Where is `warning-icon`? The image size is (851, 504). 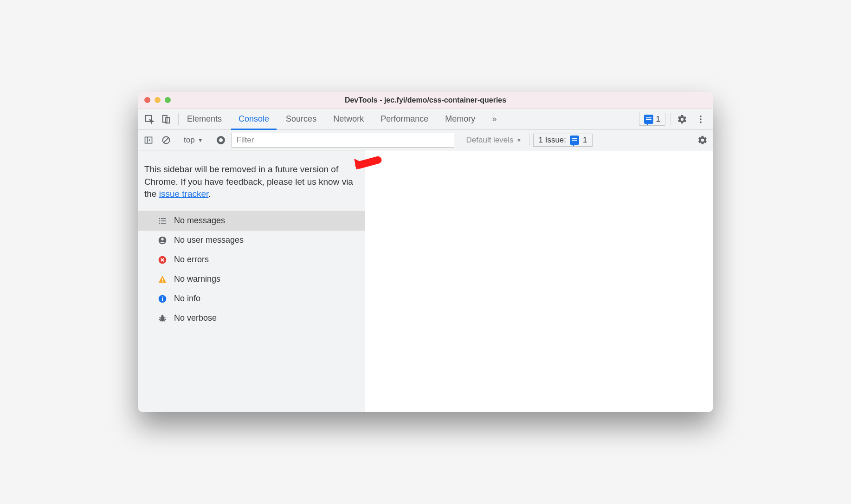 warning-icon is located at coordinates (162, 279).